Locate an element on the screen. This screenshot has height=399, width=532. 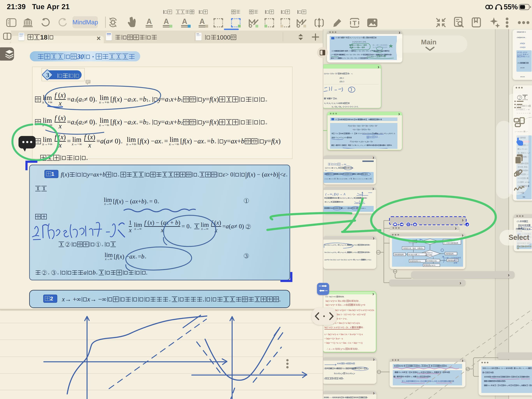
svg-text: b=lim[f(x)−ax] is located at coordinates (432, 261).